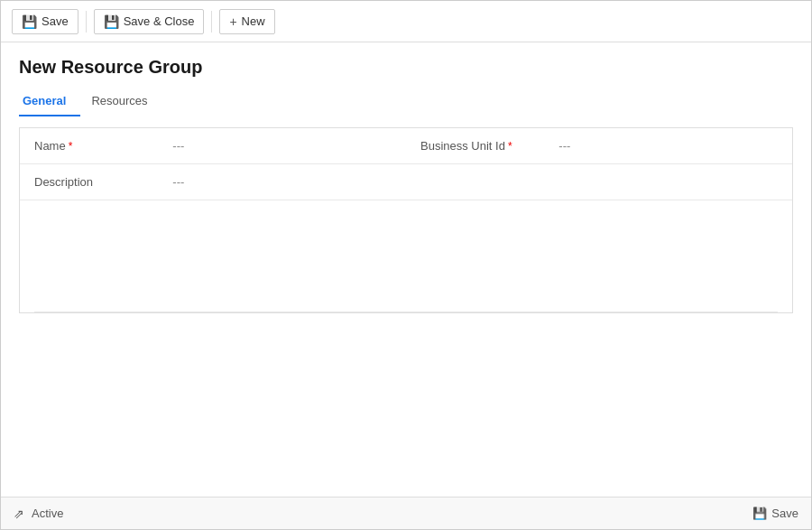  What do you see at coordinates (475, 146) in the screenshot?
I see `business-unit-label: Business Unit Id *` at bounding box center [475, 146].